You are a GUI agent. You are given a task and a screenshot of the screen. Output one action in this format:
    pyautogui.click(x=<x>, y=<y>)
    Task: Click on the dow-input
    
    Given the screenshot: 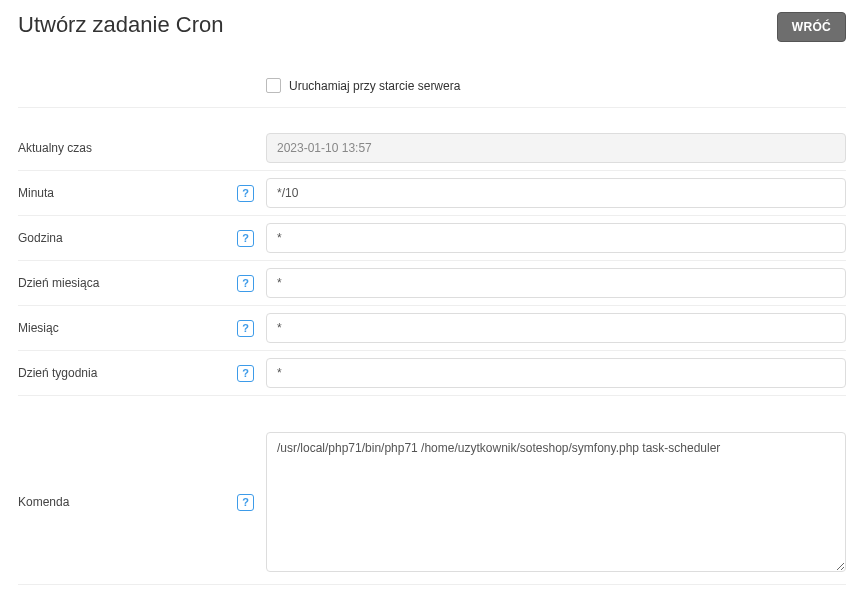 What is the action you would take?
    pyautogui.click(x=556, y=373)
    